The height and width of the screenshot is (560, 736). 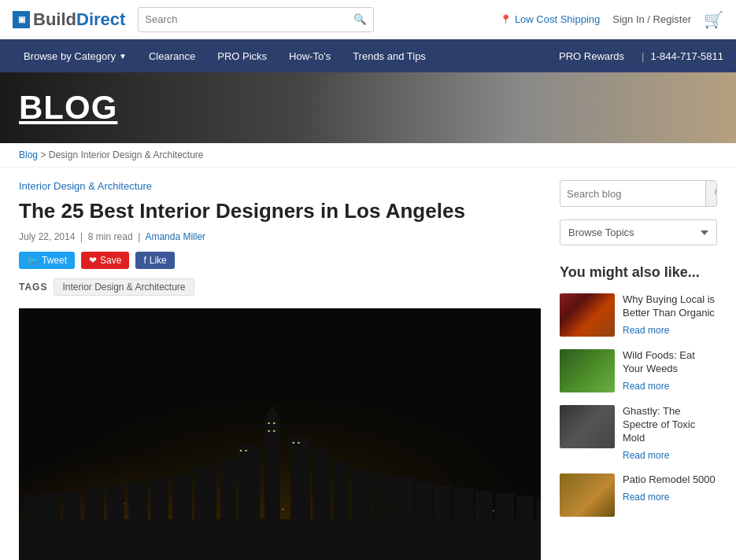 What do you see at coordinates (175, 237) in the screenshot?
I see `article-author: Amanda Miller` at bounding box center [175, 237].